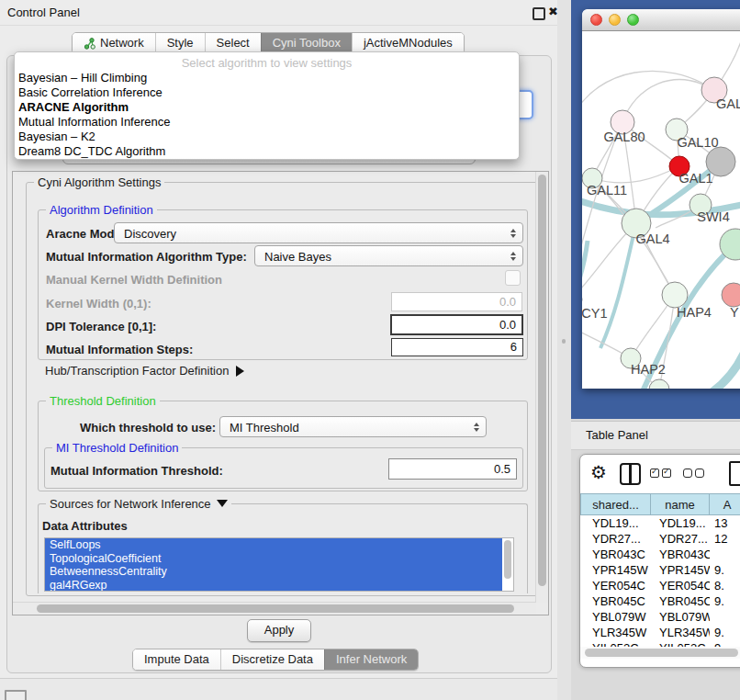 The height and width of the screenshot is (700, 740). What do you see at coordinates (284, 469) in the screenshot?
I see `mi-threshold-definition-group: MI Threshold Definition Mutual Informati…` at bounding box center [284, 469].